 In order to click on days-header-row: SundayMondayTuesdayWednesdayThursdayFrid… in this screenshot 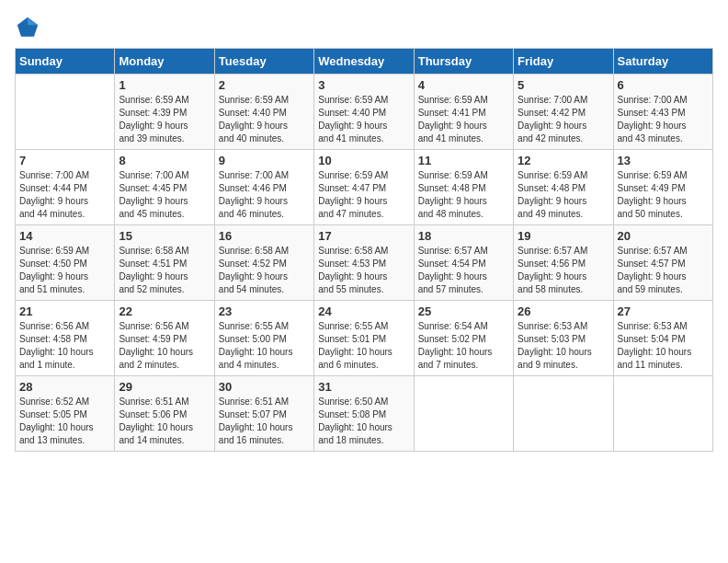, I will do `click(364, 62)`.